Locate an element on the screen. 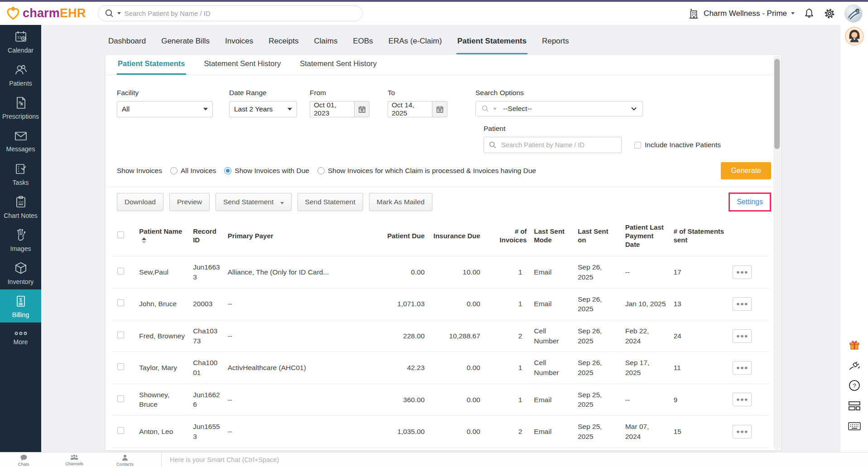 This screenshot has height=467, width=868. table-row: Taylor, Mary Cha10001 ActivHealthcare (A… is located at coordinates (441, 368).